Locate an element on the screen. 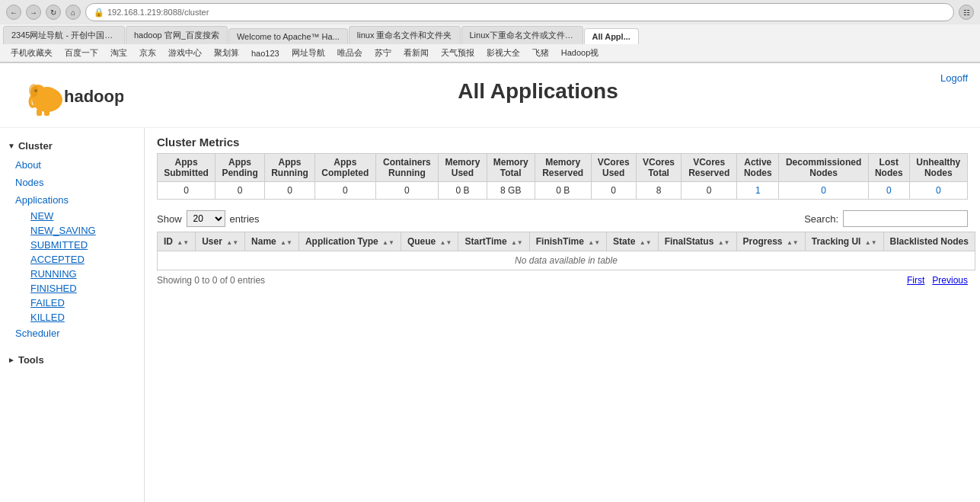 Image resolution: width=980 pixels, height=502 pixels. col-progress: Progress ▲▼ is located at coordinates (771, 242).